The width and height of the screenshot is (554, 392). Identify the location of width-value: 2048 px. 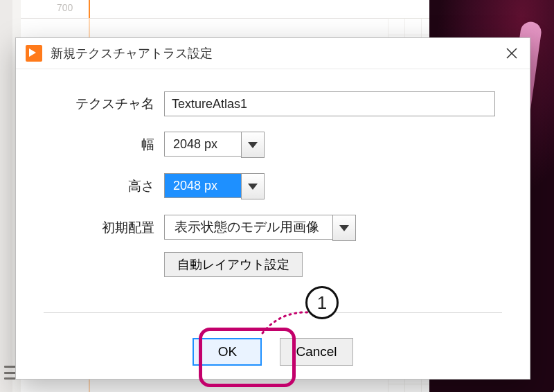
(202, 144).